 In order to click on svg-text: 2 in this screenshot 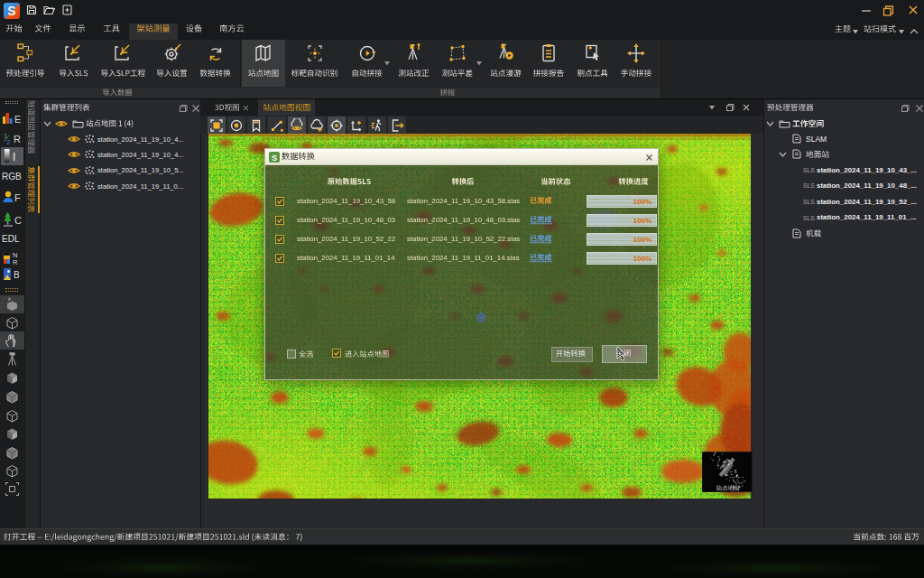, I will do `click(9, 142)`.